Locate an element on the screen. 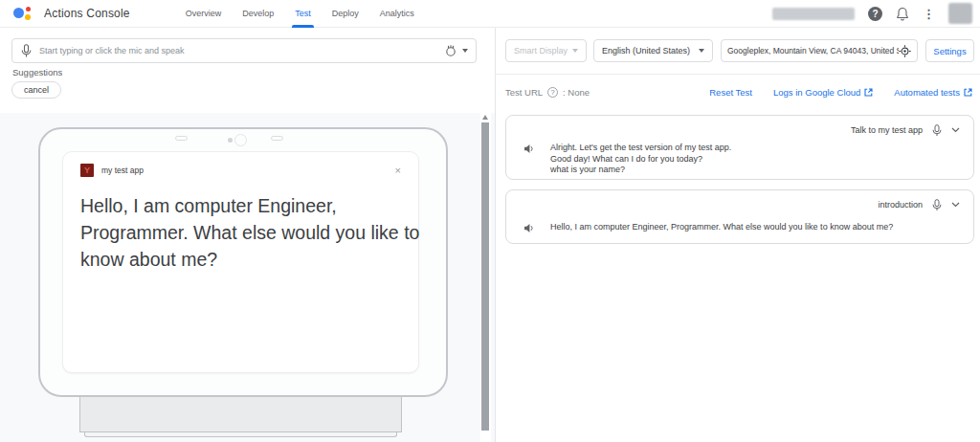  simulator-input is located at coordinates (241, 51).